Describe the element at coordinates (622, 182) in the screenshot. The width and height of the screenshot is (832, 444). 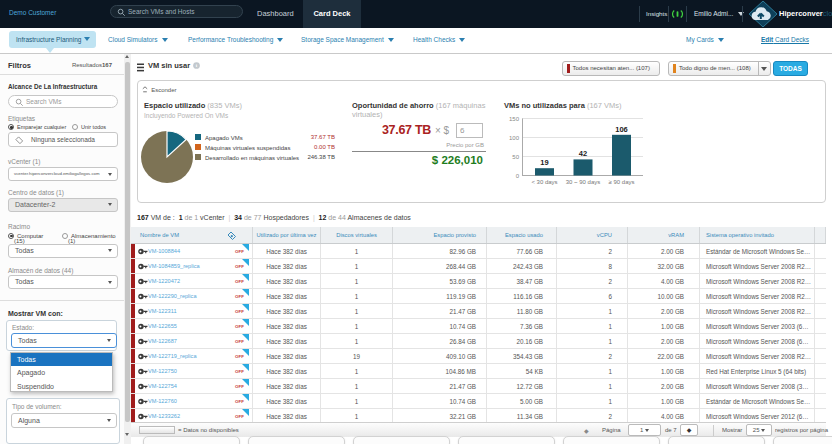
I see `svg-text: ≥ 90 days` at that location.